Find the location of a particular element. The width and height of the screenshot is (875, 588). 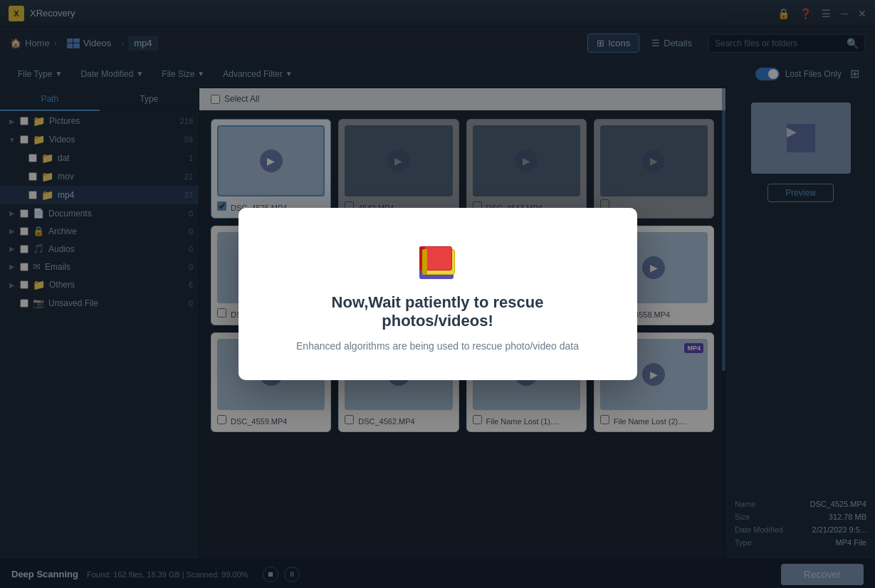

rescue-modal: Now,Wait patiently to rescue photos/vide… is located at coordinates (438, 294).